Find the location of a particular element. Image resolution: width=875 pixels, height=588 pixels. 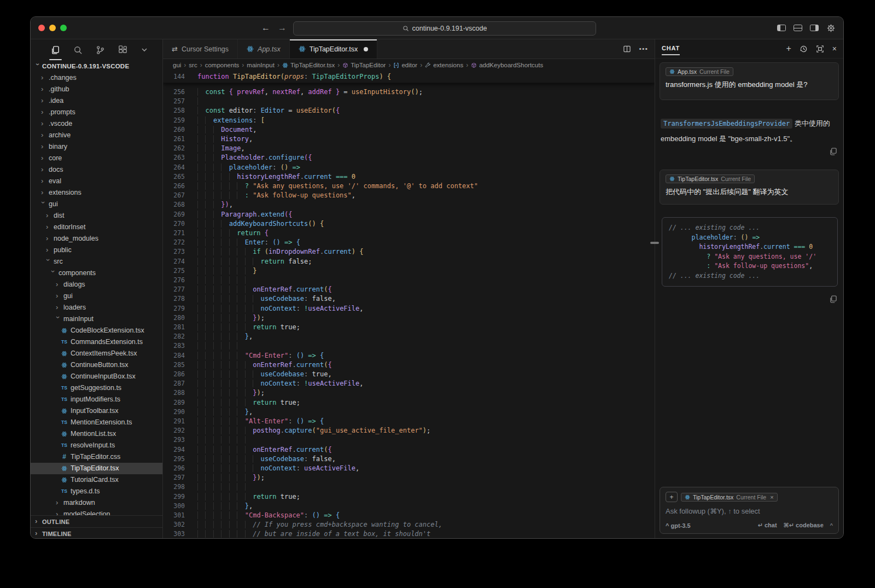

tree-item-TipTapEditor.tsx: TipTapEditor.tsx is located at coordinates (96, 468).